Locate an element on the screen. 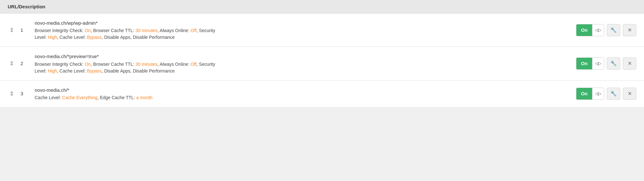  toggle-button-3: On ◁▷ is located at coordinates (590, 94).